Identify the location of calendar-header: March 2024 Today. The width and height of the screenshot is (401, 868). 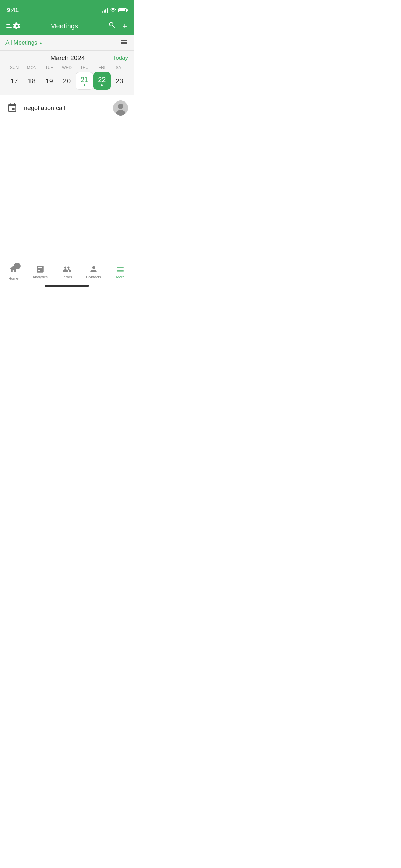
(67, 58).